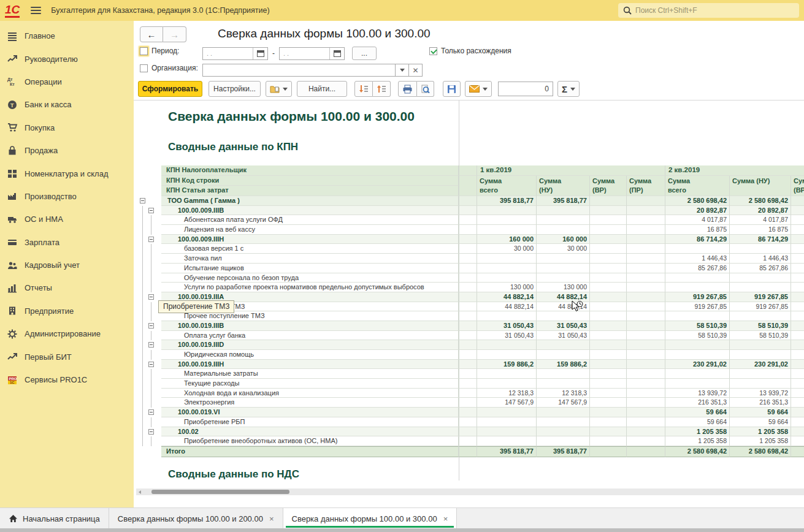 The width and height of the screenshot is (804, 532). What do you see at coordinates (221, 492) in the screenshot?
I see `scrollbar-thumb` at bounding box center [221, 492].